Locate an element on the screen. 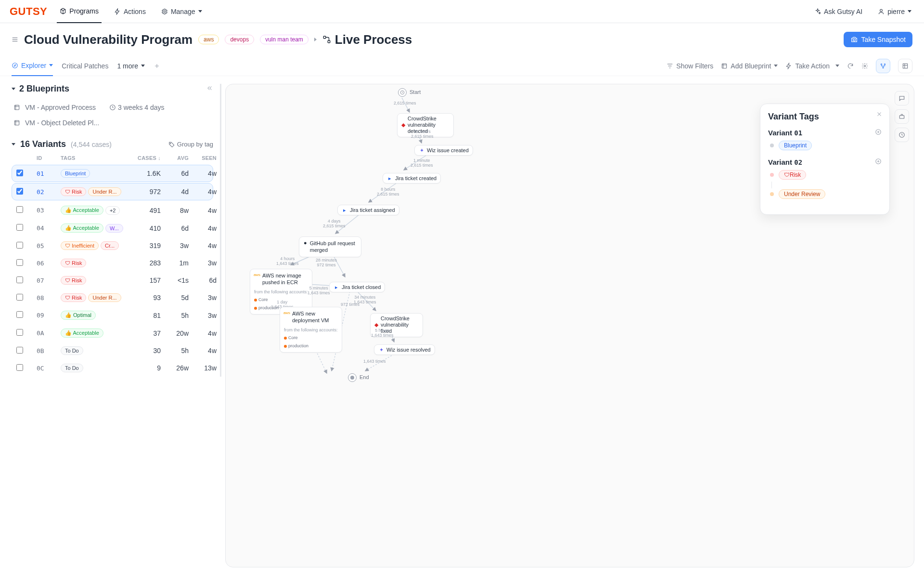 The width and height of the screenshot is (924, 578). nav-ask-ai: Ask Gutsy AI is located at coordinates (838, 12).